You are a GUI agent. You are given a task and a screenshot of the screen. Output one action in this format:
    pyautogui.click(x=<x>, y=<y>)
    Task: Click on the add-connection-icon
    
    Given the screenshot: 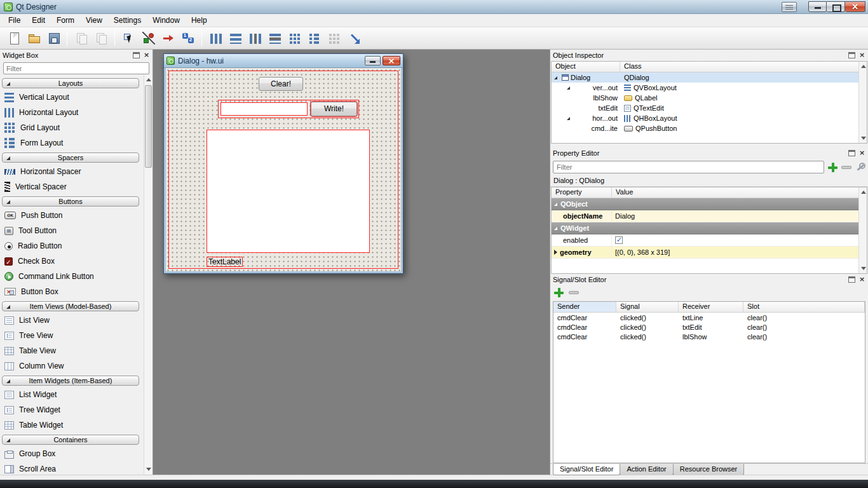 What is the action you would take?
    pyautogui.click(x=559, y=292)
    